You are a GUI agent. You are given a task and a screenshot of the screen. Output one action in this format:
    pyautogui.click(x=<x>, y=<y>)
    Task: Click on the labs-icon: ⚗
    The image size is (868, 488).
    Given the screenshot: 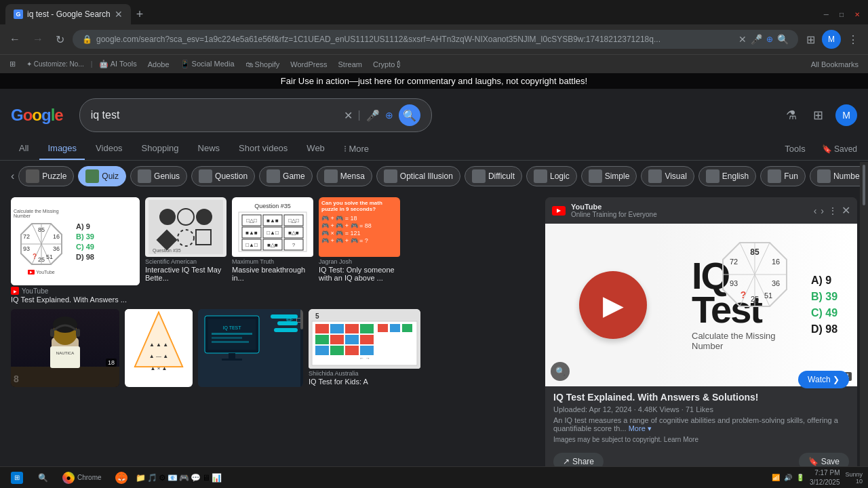 What is the action you would take?
    pyautogui.click(x=791, y=115)
    